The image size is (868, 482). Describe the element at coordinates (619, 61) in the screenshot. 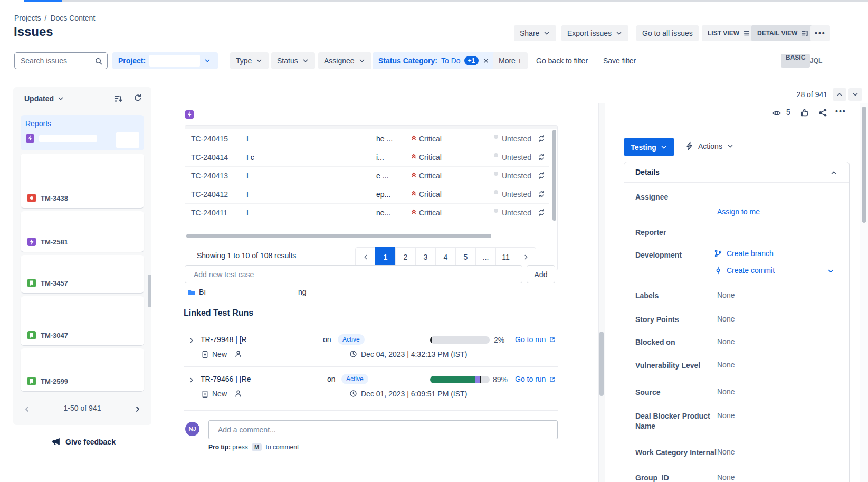

I see `save-filter-link: Save filter` at that location.